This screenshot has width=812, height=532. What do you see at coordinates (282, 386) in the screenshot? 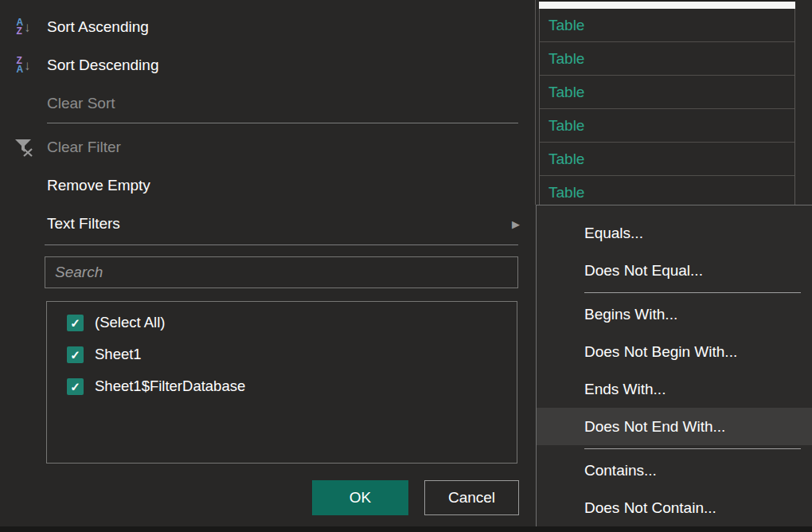
I see `checklist-item-sheet1-filterdatabase: ✓ Sheet1$FilterDatabase` at bounding box center [282, 386].